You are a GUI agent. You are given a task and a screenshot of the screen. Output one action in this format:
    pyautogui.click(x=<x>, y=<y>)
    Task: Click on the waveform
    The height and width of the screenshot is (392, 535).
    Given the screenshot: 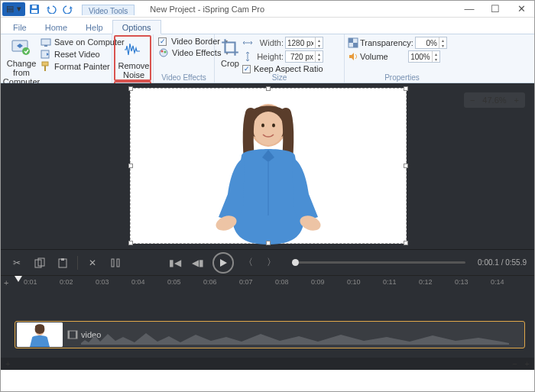 What is the action you would take?
    pyautogui.click(x=295, y=337)
    